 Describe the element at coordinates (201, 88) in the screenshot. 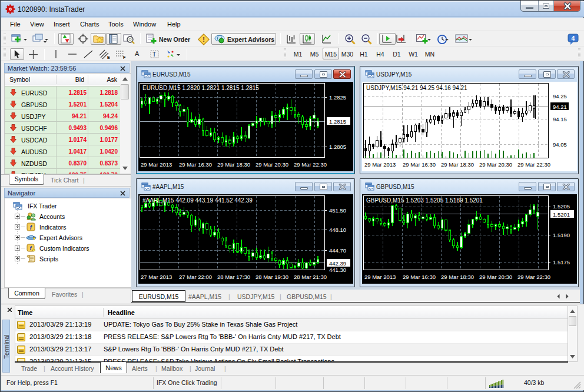

I see `svg-text:EURUSD,M15 1.2820 1.2821 1.28: EURUSD,M15 1.2820 1.2821 1.2815 1.2815` at that location.